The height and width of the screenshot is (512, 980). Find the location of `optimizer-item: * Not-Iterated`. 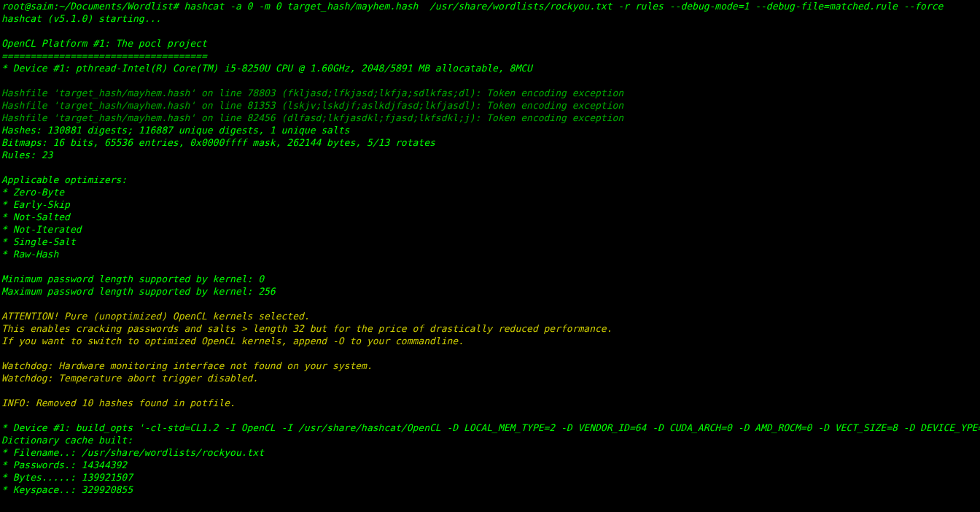

optimizer-item: * Not-Iterated is located at coordinates (42, 229).